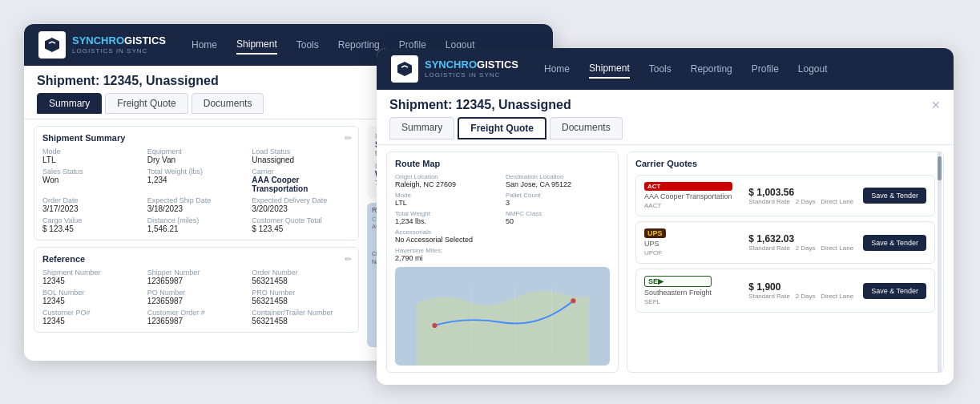 This screenshot has width=980, height=404. What do you see at coordinates (197, 229) in the screenshot?
I see `distance-value: 1,546.21` at bounding box center [197, 229].